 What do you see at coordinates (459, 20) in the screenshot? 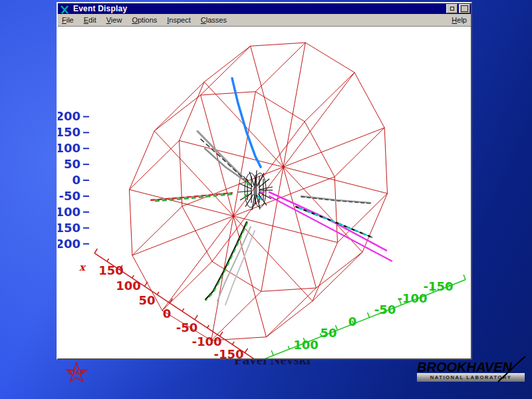
I see `menu-help: Help` at bounding box center [459, 20].